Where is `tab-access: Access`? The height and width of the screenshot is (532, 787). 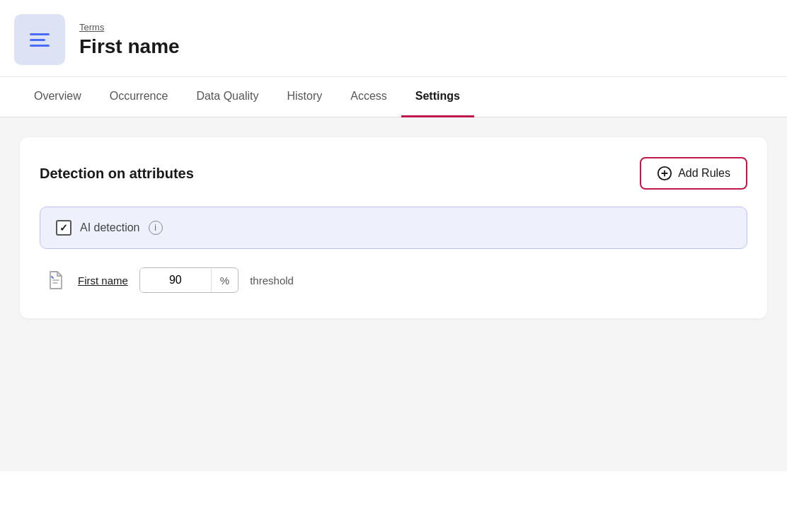
tab-access: Access is located at coordinates (369, 98).